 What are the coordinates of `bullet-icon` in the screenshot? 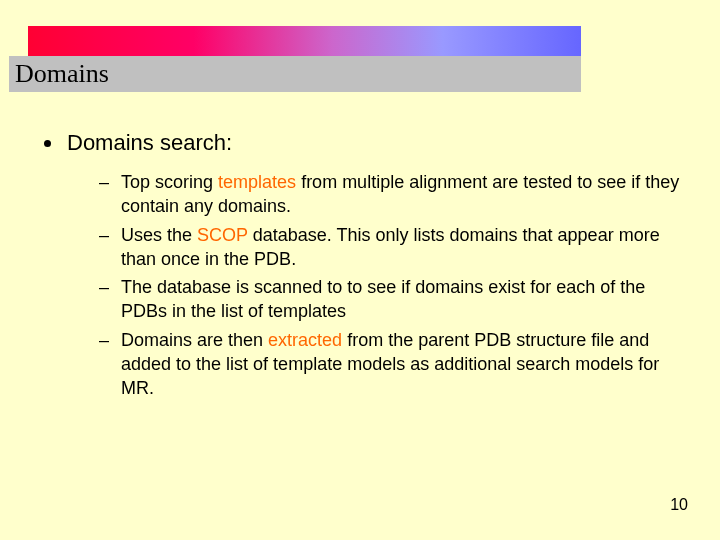 It's located at (48, 144).